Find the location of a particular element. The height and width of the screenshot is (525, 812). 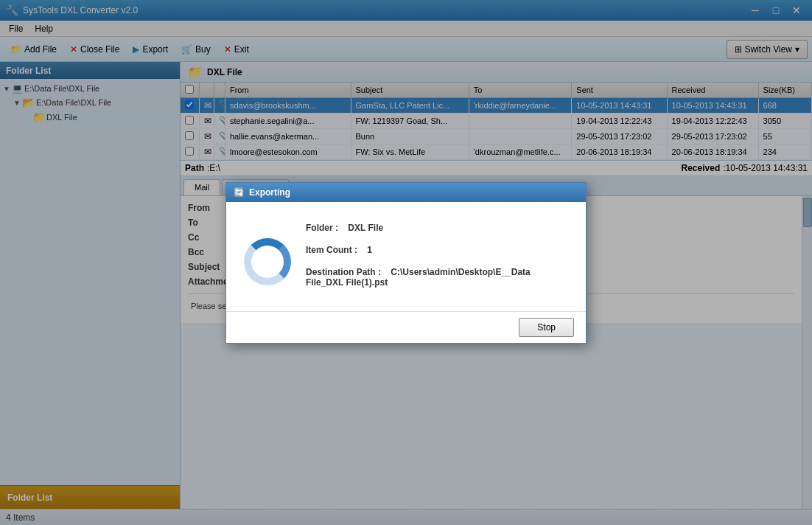

loading-spinner is located at coordinates (267, 262).